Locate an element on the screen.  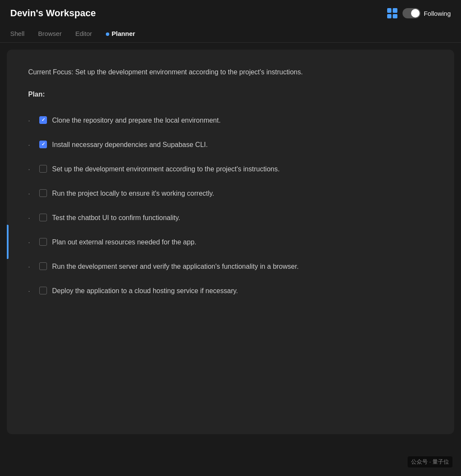
tab-planner: Planner is located at coordinates (120, 33).